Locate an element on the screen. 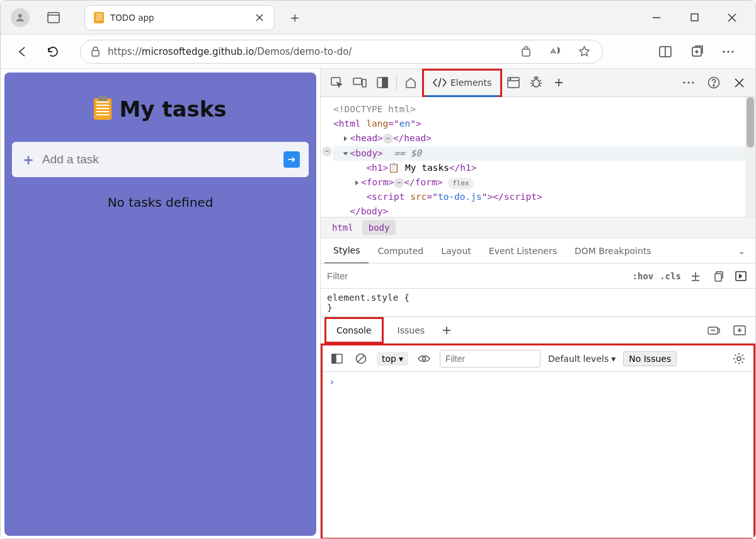 The image size is (756, 539). tab-layout: Layout is located at coordinates (456, 251).